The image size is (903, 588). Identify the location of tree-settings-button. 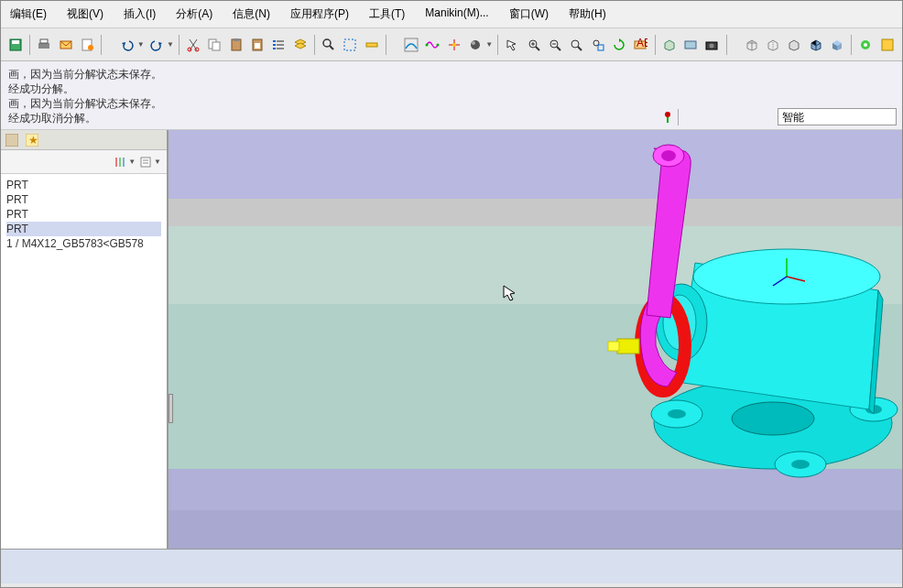
(120, 162).